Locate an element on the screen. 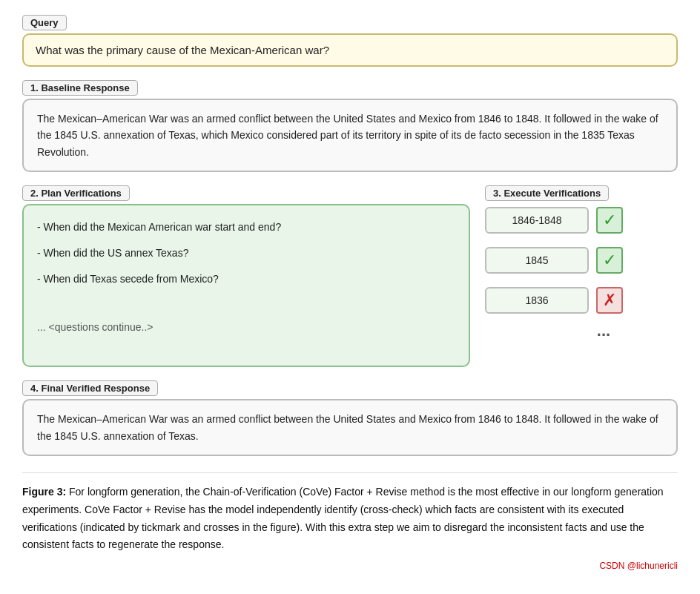 The image size is (700, 594). checkmark-icon-2: ✓ is located at coordinates (610, 260).